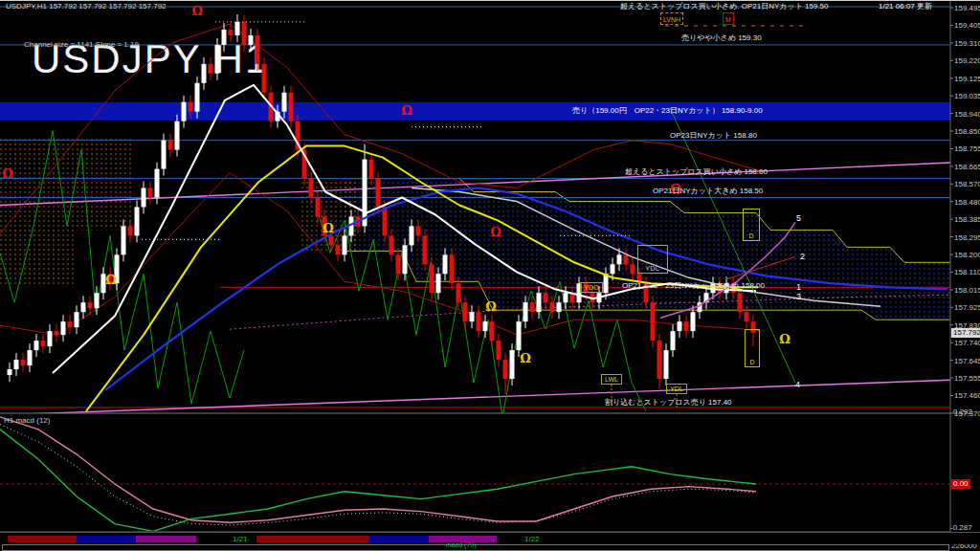 The height and width of the screenshot is (551, 980). I want to click on price-tick: 159.125, so click(967, 78).